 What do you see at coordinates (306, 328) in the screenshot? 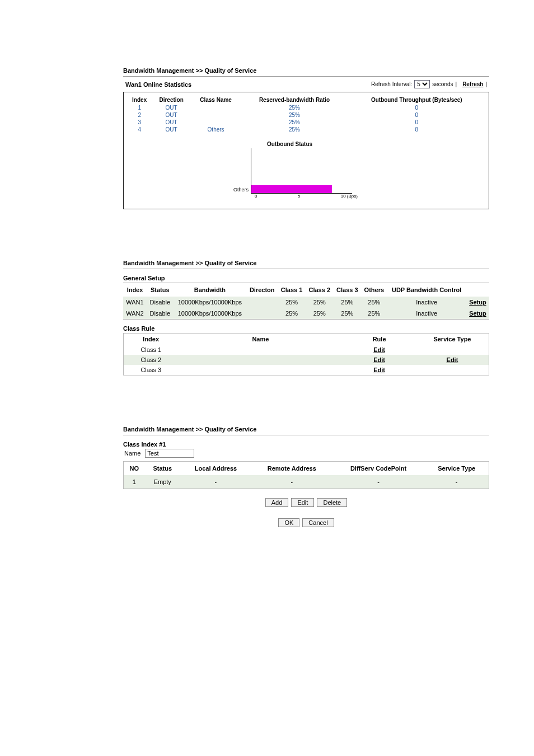
I see `class-rule-title: Class Rule` at bounding box center [306, 328].